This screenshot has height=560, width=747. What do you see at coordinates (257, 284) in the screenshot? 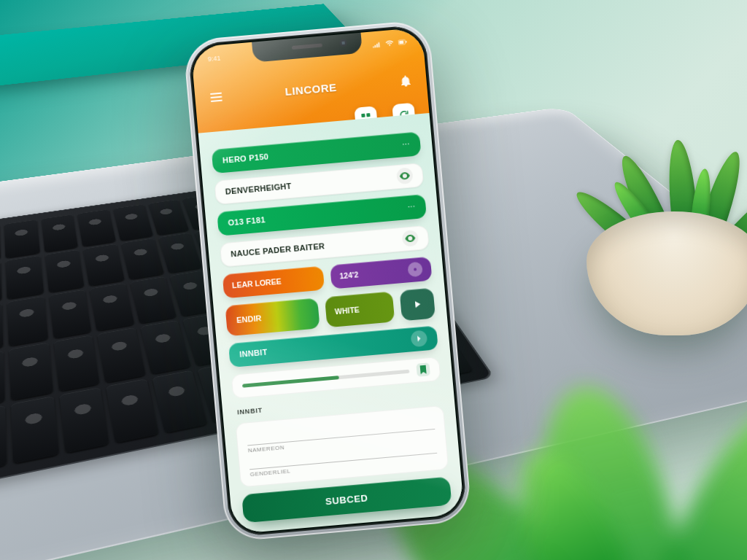
I see `chip-label: LEAR LOREE` at bounding box center [257, 284].